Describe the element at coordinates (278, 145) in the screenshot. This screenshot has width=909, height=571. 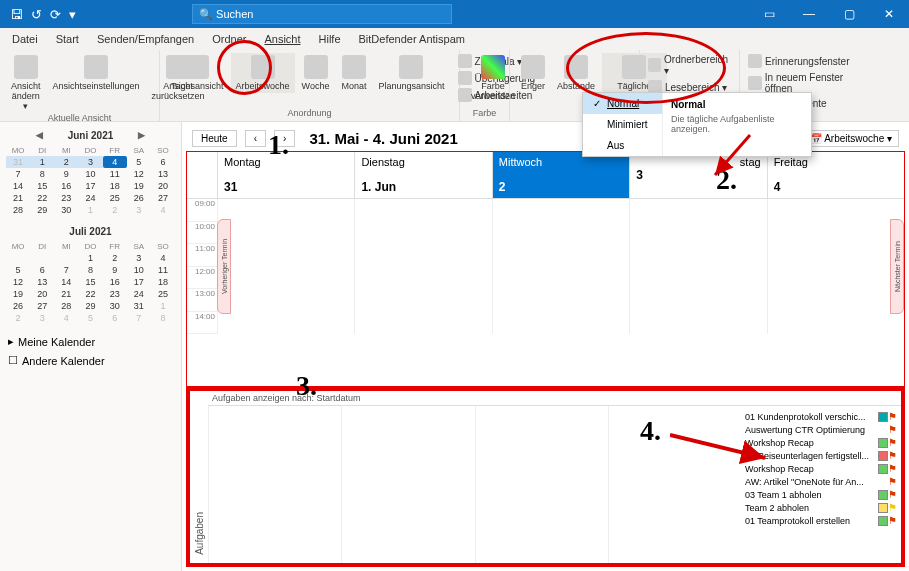
I see `annotation-label-1: 1.` at that location.